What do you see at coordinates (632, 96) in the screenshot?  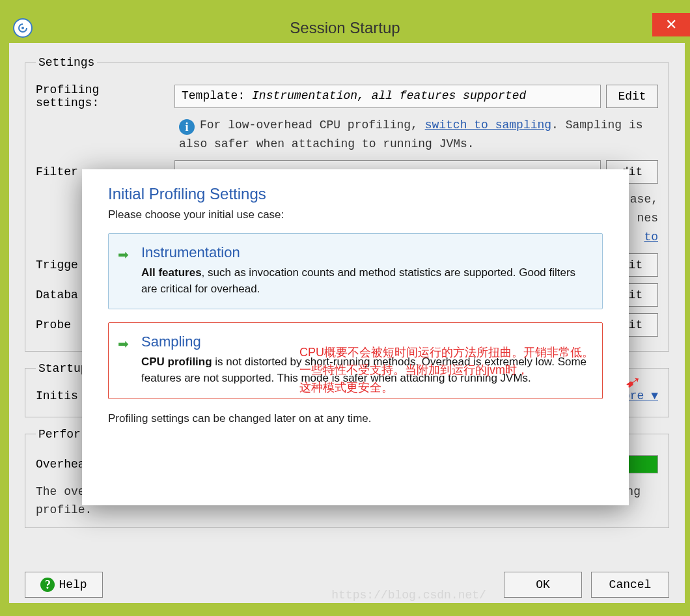 I see `edit-profiling-button: Edit` at bounding box center [632, 96].